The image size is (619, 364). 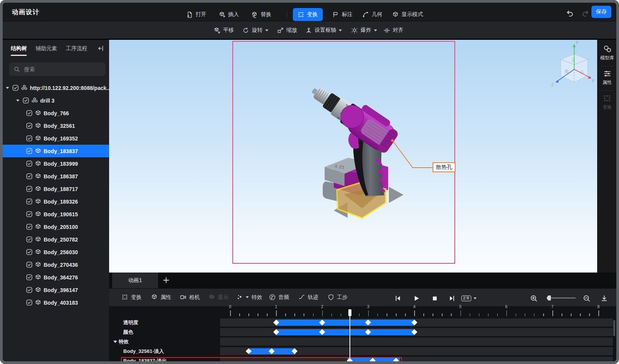 What do you see at coordinates (56, 88) in the screenshot?
I see `tree-item-http-10-122-92-200-8088-pack-: http://10.122.92.200:8088/pack...` at bounding box center [56, 88].